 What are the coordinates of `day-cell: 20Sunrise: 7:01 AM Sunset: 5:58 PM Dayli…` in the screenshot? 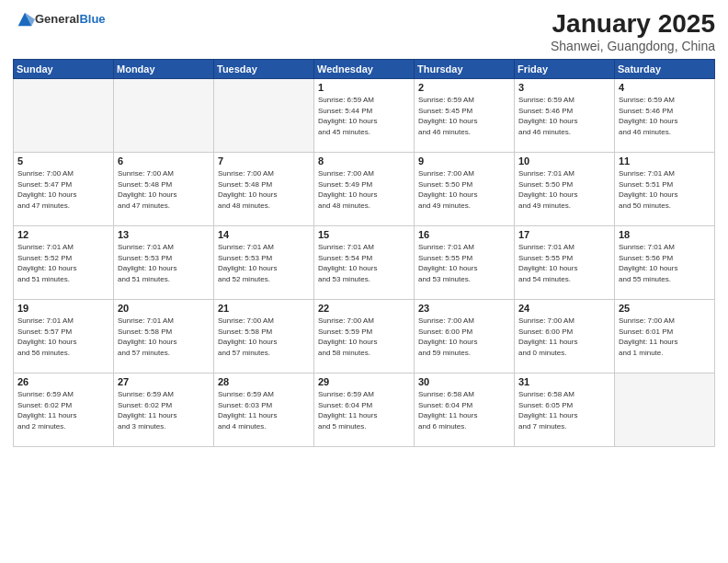 It's located at (164, 337).